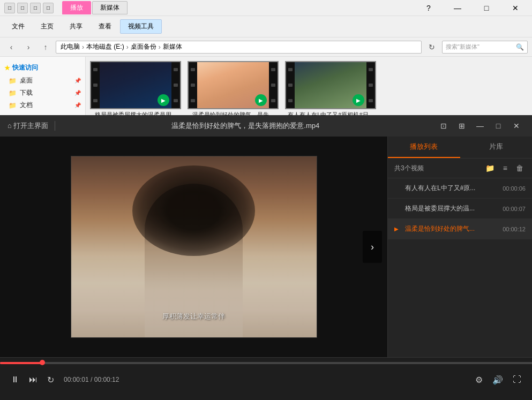 Image resolution: width=532 pixels, height=400 pixels. I want to click on sidebar-downloads-label: 下载, so click(26, 93).